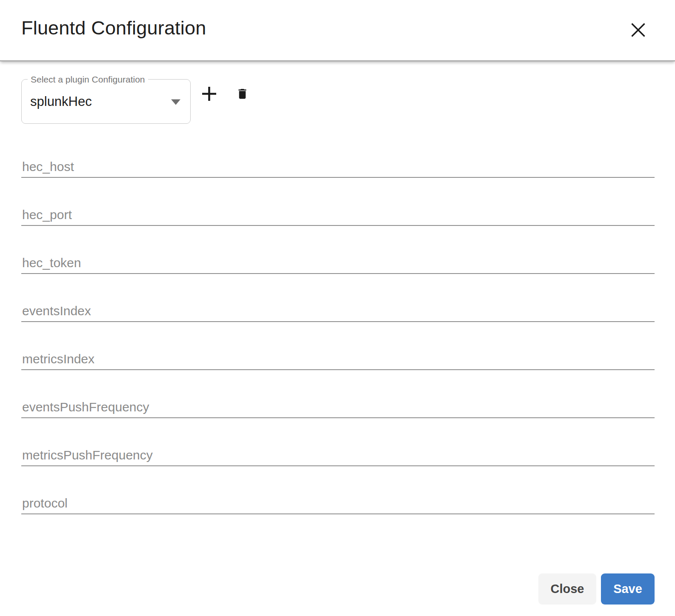  Describe the element at coordinates (338, 265) in the screenshot. I see `hec-token-input` at that location.